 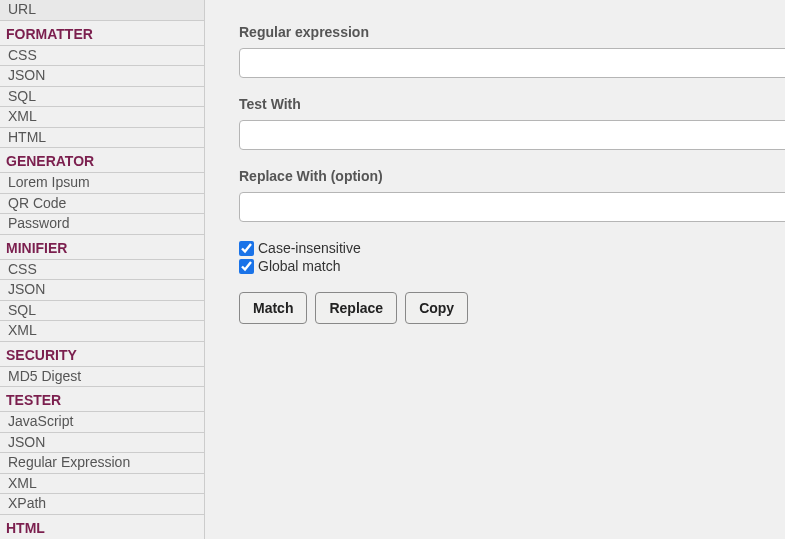 What do you see at coordinates (356, 308) in the screenshot?
I see `replace-button: Replace` at bounding box center [356, 308].